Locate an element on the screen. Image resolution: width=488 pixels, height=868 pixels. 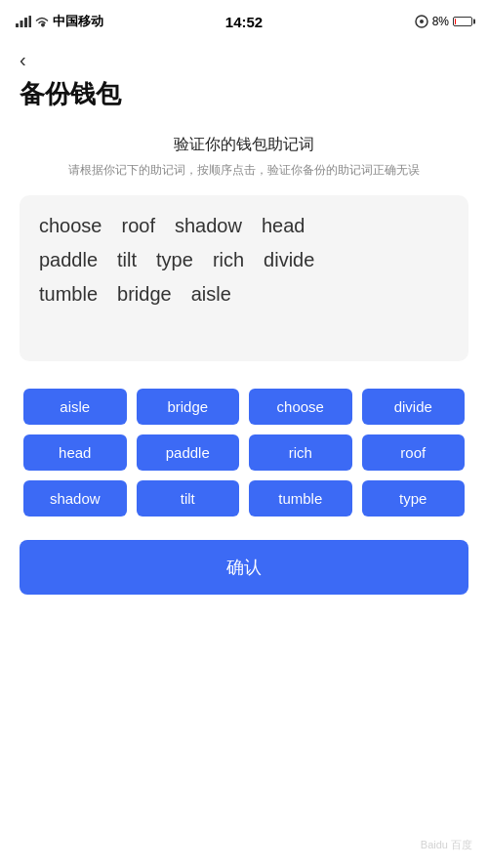
confirm-button: 确认 is located at coordinates (244, 567).